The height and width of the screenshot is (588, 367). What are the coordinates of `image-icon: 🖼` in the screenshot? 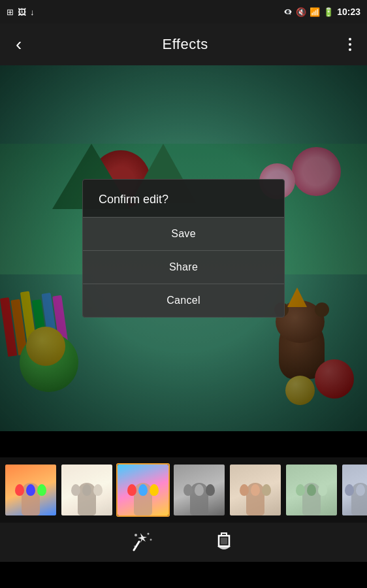 It's located at (22, 12).